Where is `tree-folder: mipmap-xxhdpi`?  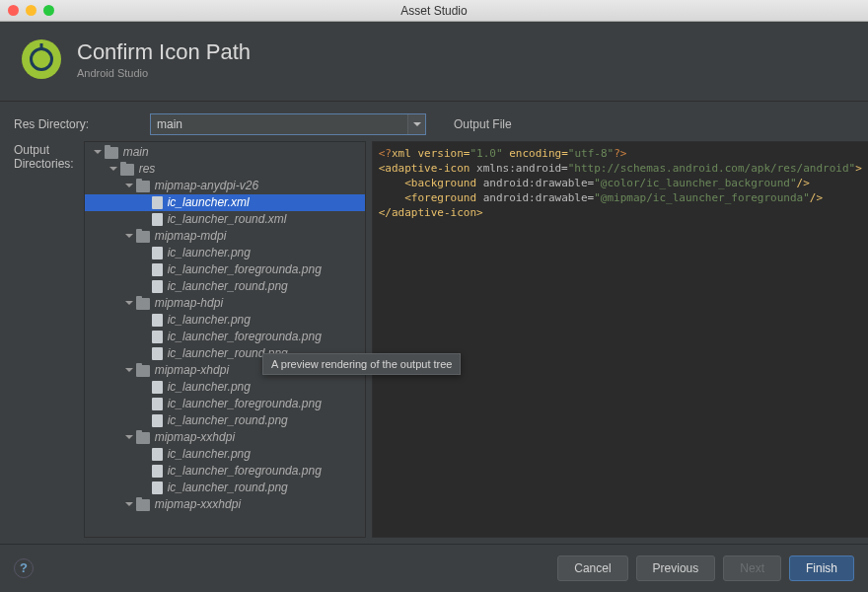
tree-folder: mipmap-xxhdpi is located at coordinates (225, 438).